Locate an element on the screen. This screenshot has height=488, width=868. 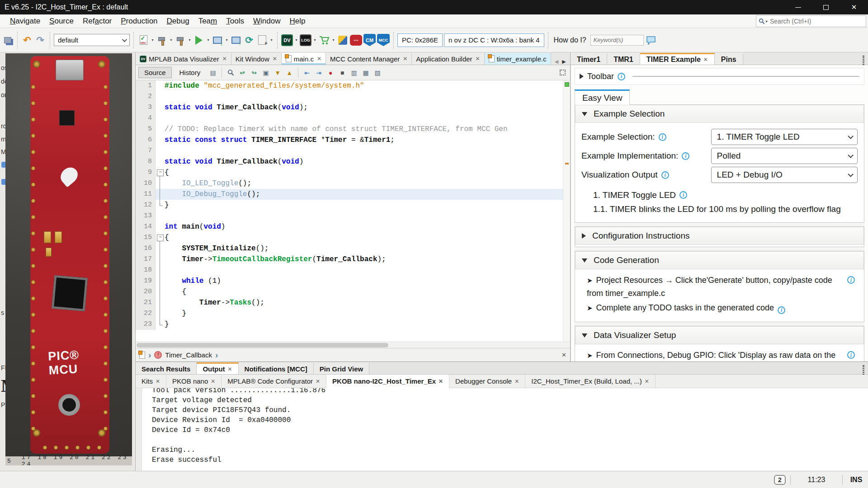
menu-item-team: Team is located at coordinates (208, 21).